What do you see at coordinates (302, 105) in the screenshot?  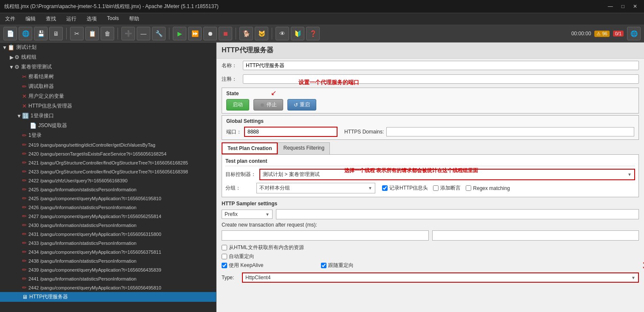 I see `restart-button: ↺ 重启` at bounding box center [302, 105].